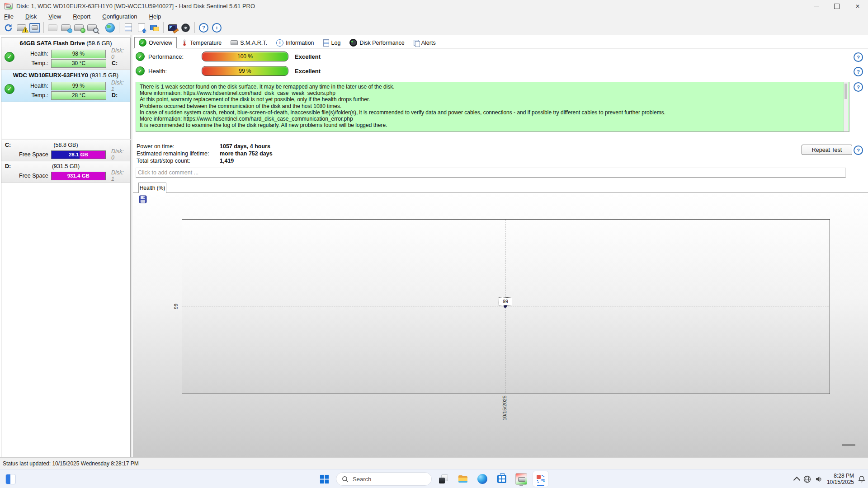  Describe the element at coordinates (463, 479) in the screenshot. I see `file-explorer-button` at that location.